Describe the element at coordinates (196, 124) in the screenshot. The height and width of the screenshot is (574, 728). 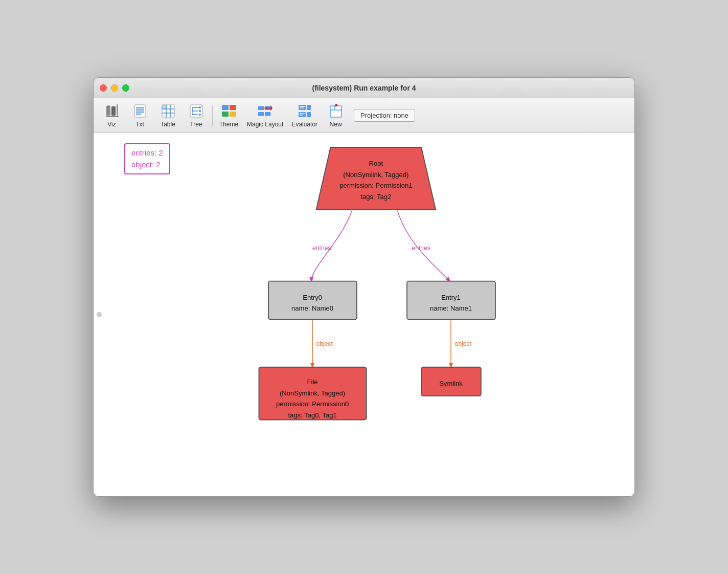
I see `tree-label: Tree` at that location.